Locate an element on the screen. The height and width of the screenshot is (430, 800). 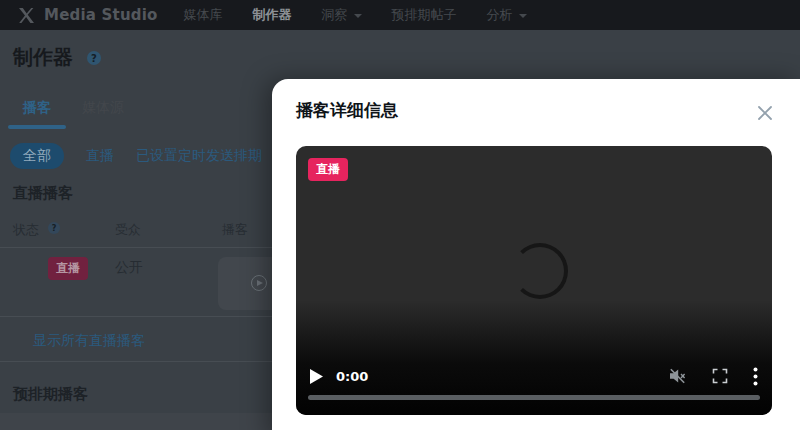
nav-item-analytics: 分析 is located at coordinates (507, 15).